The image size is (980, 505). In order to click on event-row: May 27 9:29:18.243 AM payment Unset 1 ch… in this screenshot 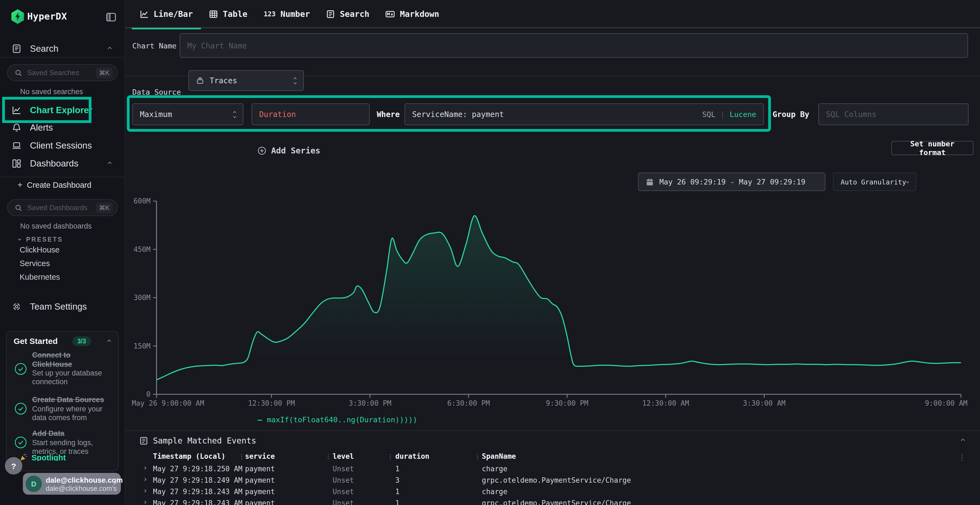, I will do `click(553, 493)`.